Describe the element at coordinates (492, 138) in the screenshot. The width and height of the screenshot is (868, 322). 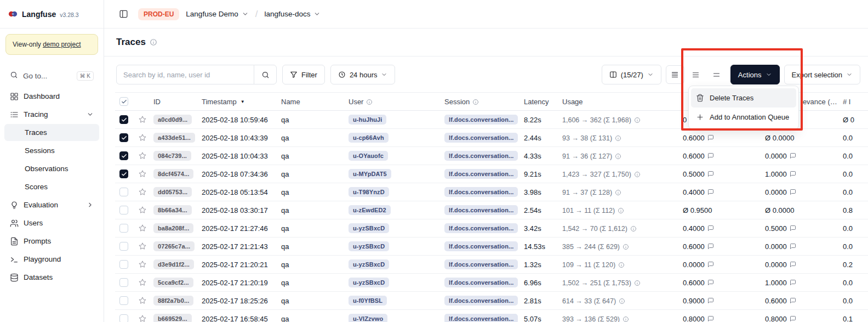
I see `trace-row: a433de51...2025-02-18 10:43:39qau-cp66Av…` at that location.